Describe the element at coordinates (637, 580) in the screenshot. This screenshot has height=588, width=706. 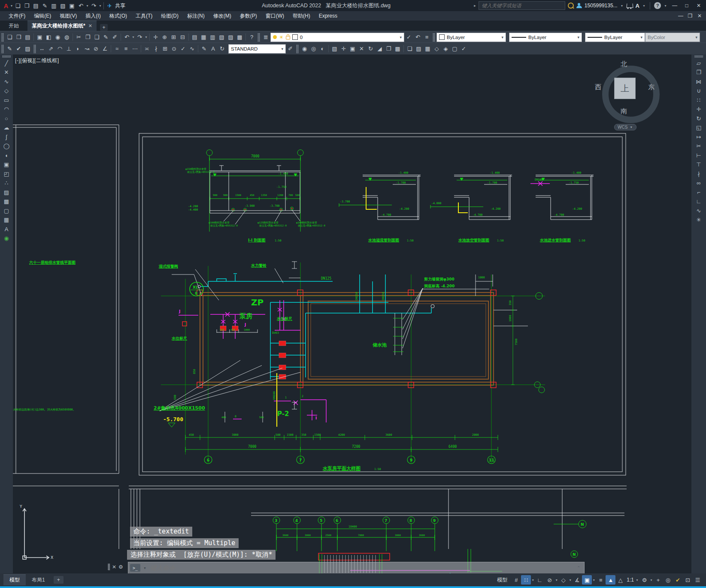
I see `annotation-scale-chevron-icon: ▾` at that location.